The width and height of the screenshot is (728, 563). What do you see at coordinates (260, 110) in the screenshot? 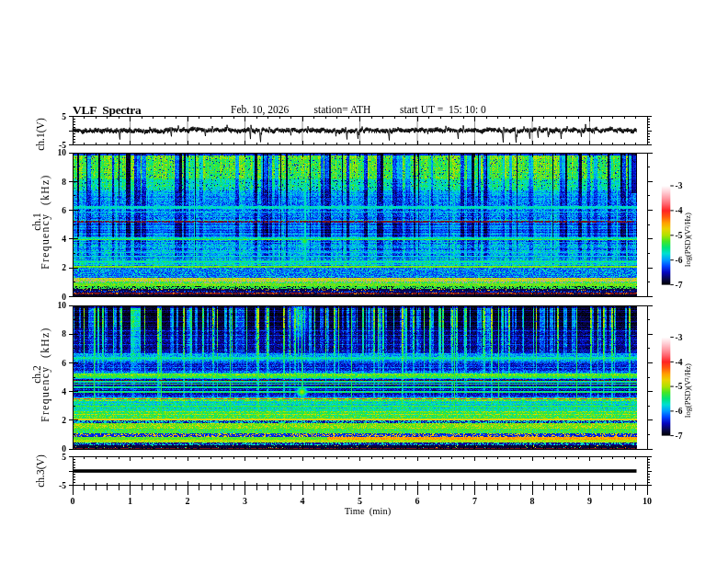
I see `svg-text: Feb. 10, 2026` at bounding box center [260, 110].